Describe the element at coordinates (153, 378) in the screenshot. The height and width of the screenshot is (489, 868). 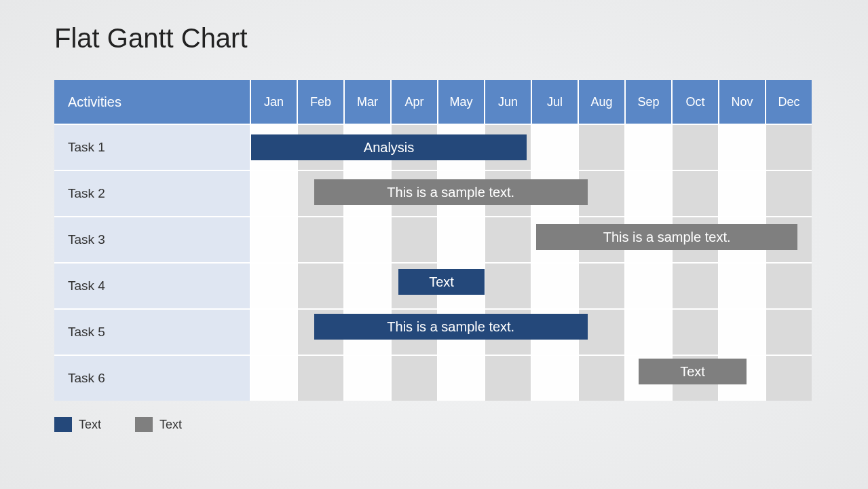
I see `task-label: Task 6` at that location.